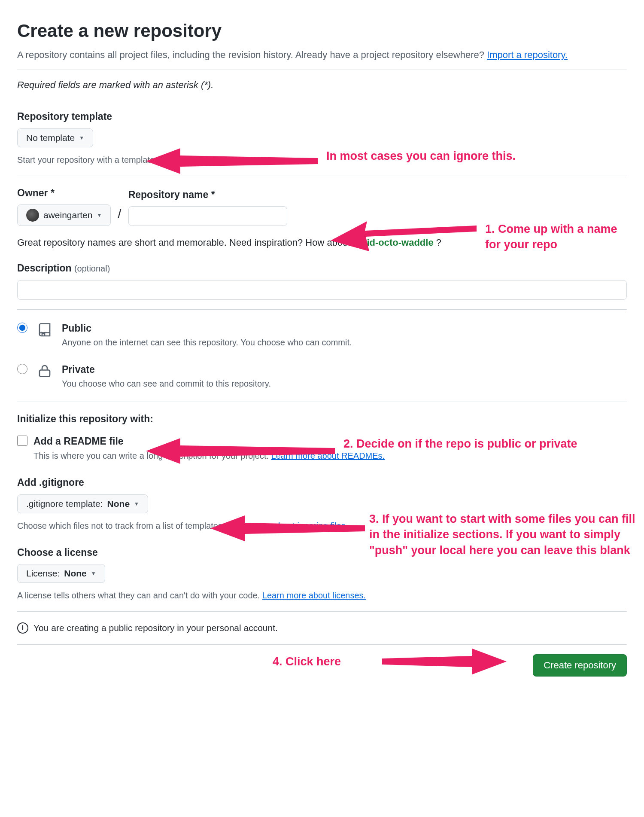  I want to click on suggested-name-link: solid-octo-waddle, so click(393, 242).